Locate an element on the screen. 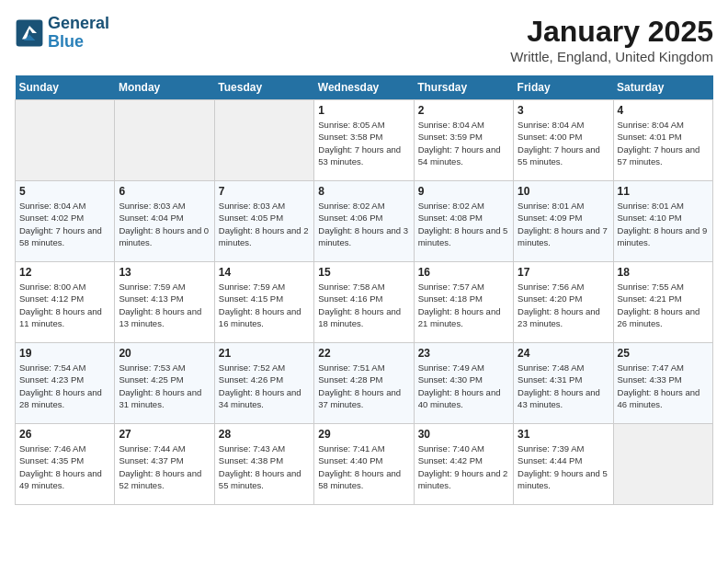 The height and width of the screenshot is (563, 728). logo-name-blue: Blue is located at coordinates (79, 42).